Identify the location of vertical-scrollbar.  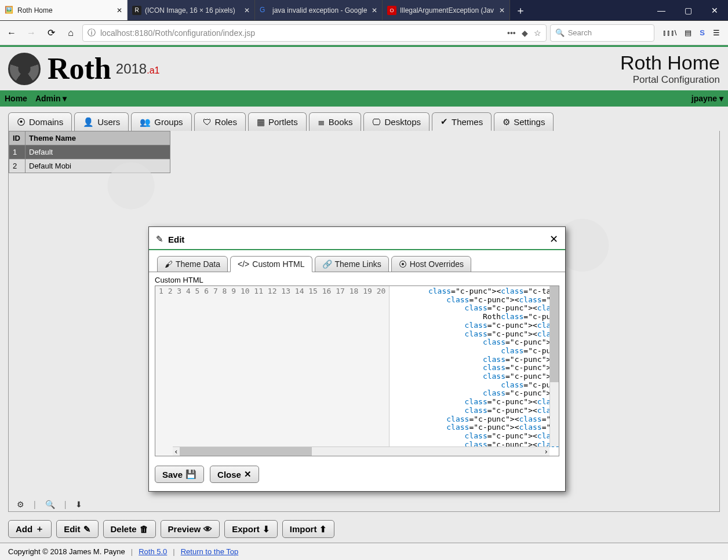
(554, 366).